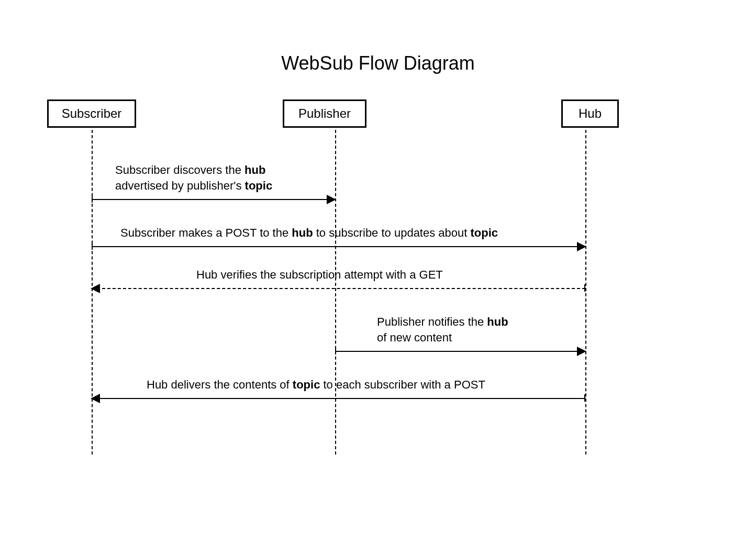 The width and height of the screenshot is (756, 554). Describe the element at coordinates (316, 385) in the screenshot. I see `message-5-label: Hub delivers the contents of topic to ea…` at that location.